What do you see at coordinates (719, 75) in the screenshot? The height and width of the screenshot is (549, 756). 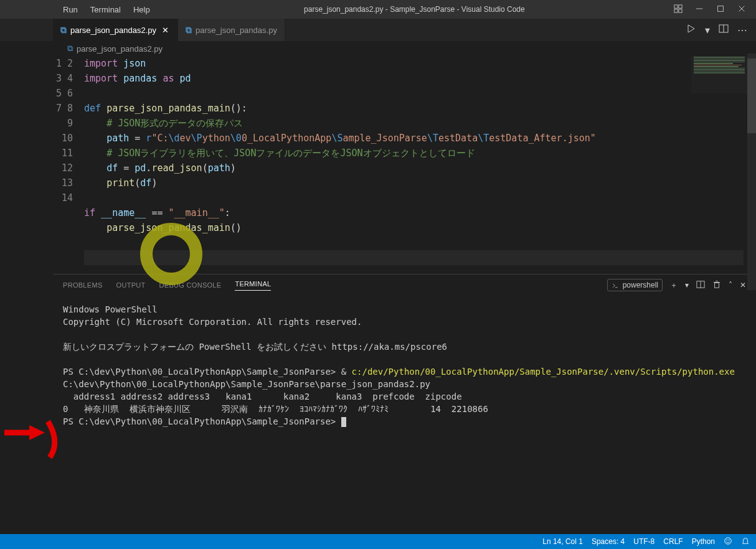 I see `minimap` at bounding box center [719, 75].